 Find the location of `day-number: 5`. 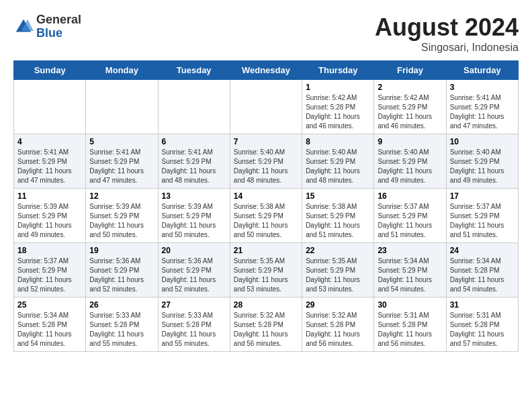

day-number: 5 is located at coordinates (122, 142).